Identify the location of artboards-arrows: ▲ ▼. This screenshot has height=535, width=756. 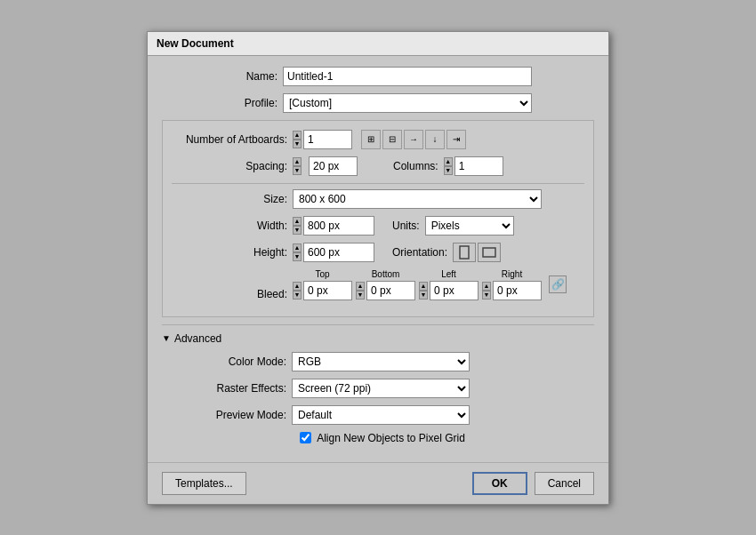
(297, 140).